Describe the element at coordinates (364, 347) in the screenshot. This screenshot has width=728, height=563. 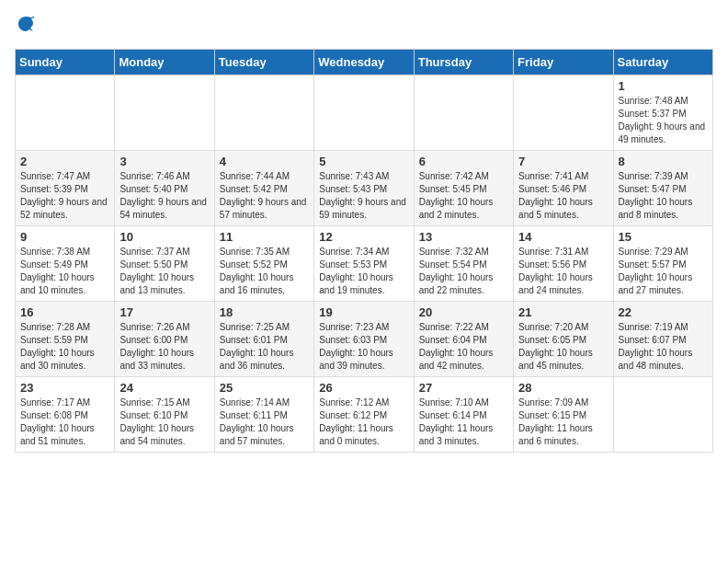
I see `day-info: Sunrise: 7:23 AM Sunset: 6:03 PM Dayligh…` at that location.